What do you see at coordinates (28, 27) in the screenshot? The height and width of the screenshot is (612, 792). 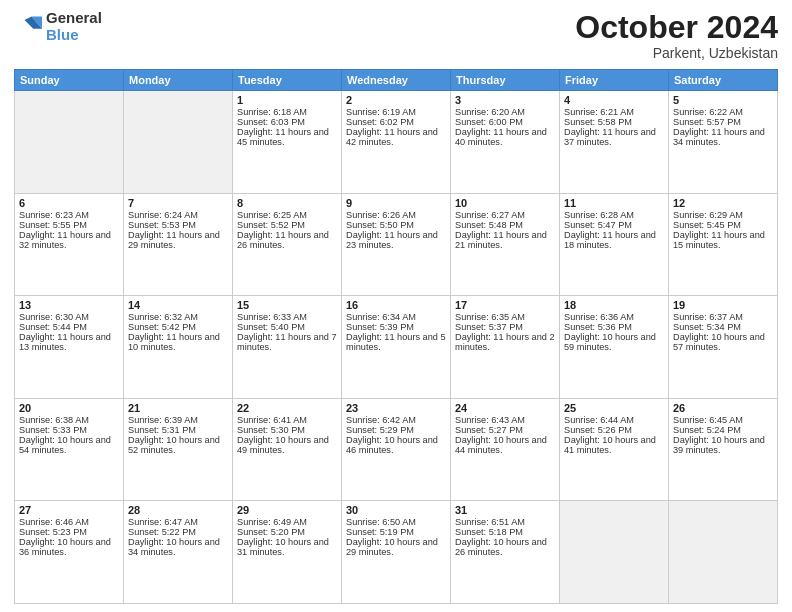 I see `logo-icon` at bounding box center [28, 27].